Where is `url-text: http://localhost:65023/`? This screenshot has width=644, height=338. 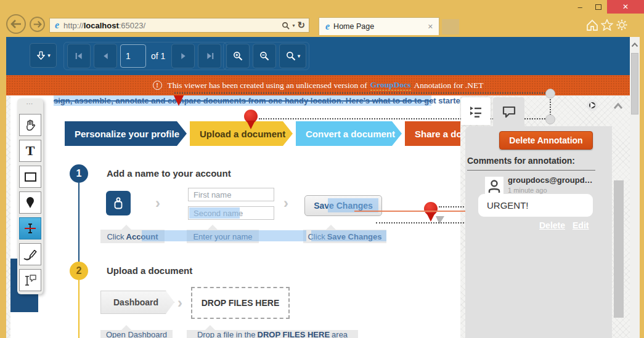 url-text: http://localhost:65023/ is located at coordinates (105, 26).